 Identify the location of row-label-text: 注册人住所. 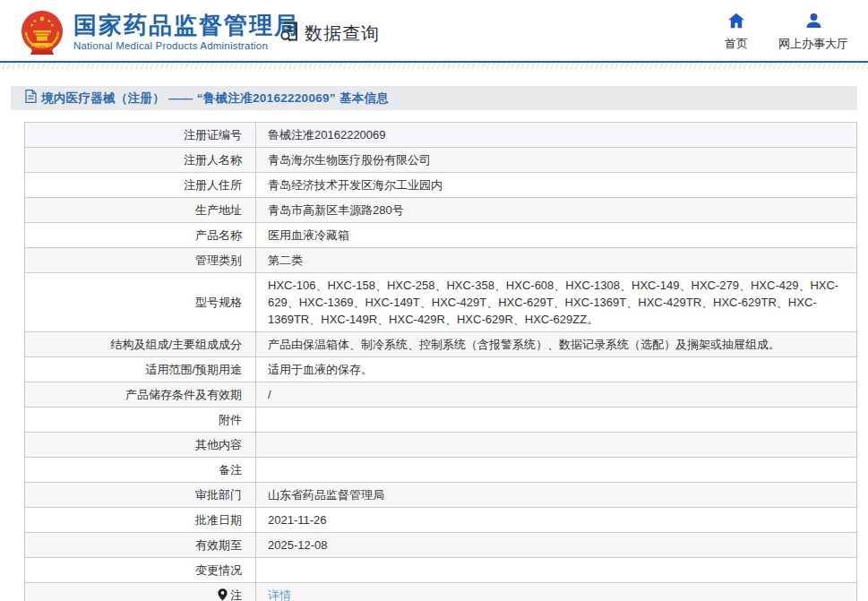
(213, 185).